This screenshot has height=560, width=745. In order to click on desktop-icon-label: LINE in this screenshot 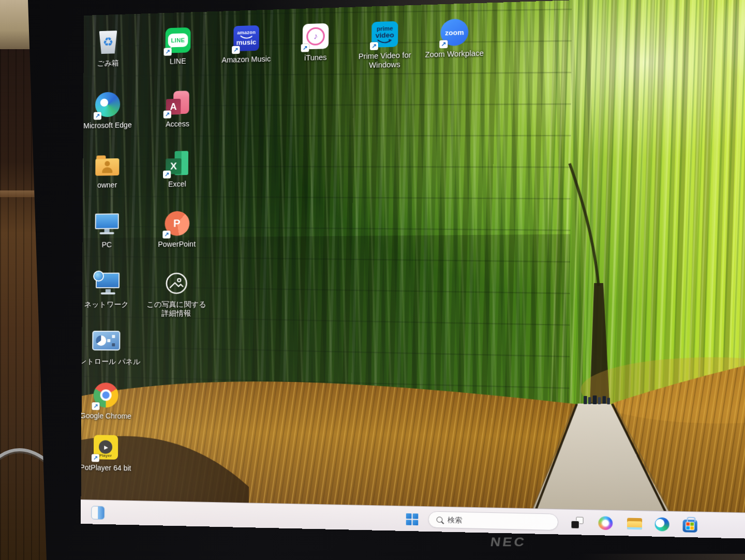, I will do `click(178, 61)`.